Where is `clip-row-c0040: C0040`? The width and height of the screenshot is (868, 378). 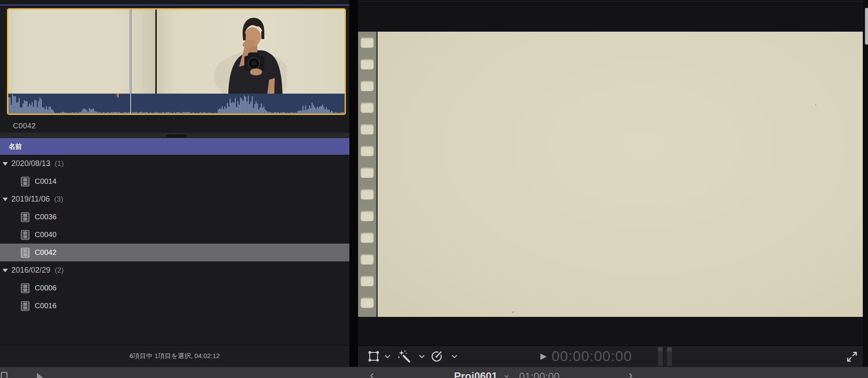
clip-row-c0040: C0040 is located at coordinates (174, 235).